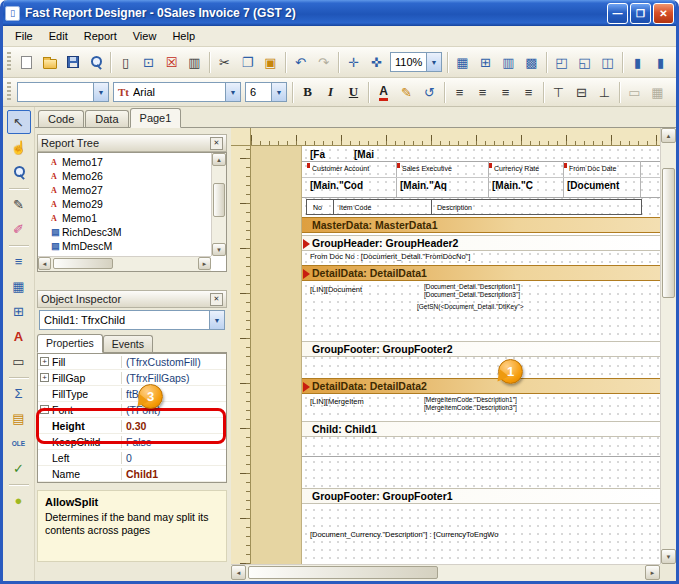 This screenshot has height=584, width=679. What do you see at coordinates (218, 204) in the screenshot?
I see `tree-vertical-scrollbar: ▲ ▼` at bounding box center [218, 204].